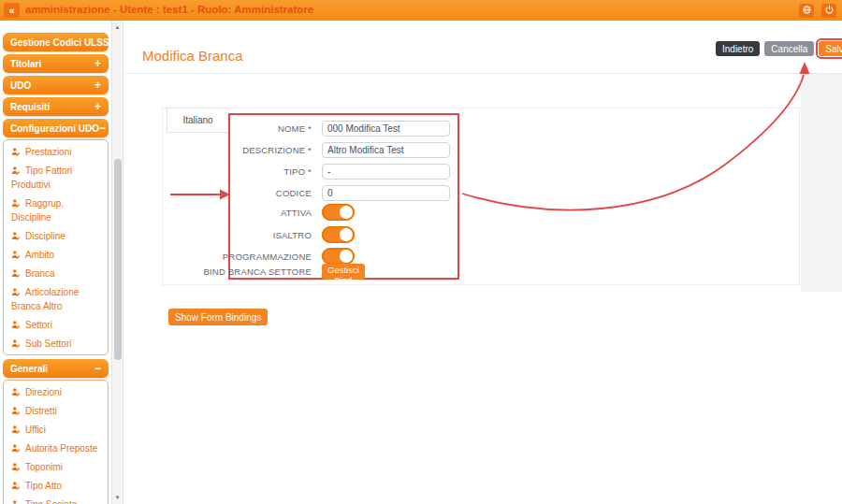  Describe the element at coordinates (56, 128) in the screenshot. I see `sidebar-header-configurazioni-udo: Configurazioni UDO −` at that location.